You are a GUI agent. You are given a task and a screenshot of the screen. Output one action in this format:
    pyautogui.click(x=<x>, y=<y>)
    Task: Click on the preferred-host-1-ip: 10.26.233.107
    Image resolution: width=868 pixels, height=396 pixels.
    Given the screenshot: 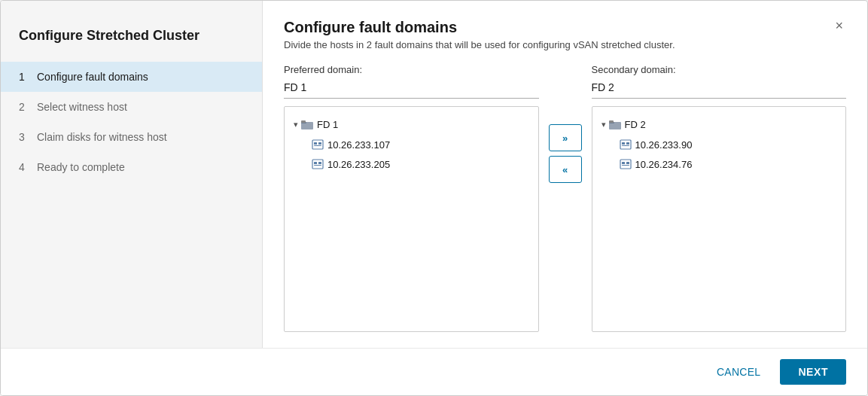 What is the action you would take?
    pyautogui.click(x=358, y=145)
    